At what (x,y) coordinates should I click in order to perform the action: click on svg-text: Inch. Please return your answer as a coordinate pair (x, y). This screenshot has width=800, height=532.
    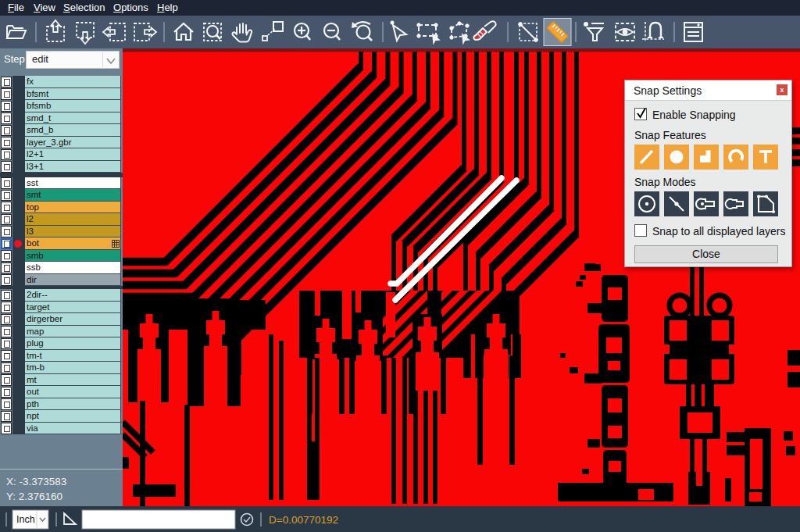
    Looking at the image, I should click on (26, 520).